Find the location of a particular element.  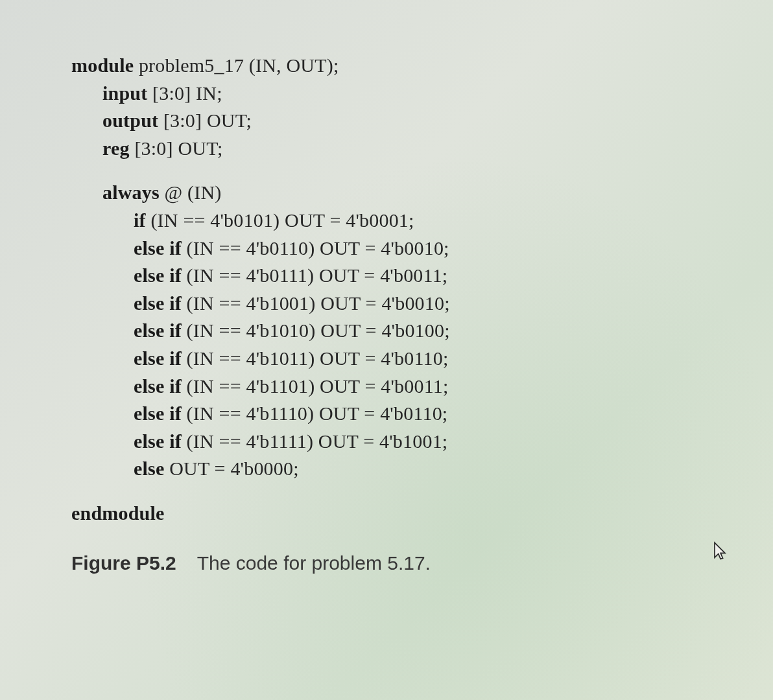

keyword-always: always is located at coordinates (131, 192).